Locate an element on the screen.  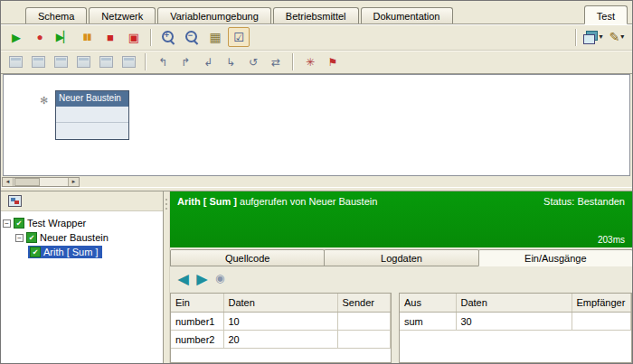
column-header: Aus is located at coordinates (428, 303).